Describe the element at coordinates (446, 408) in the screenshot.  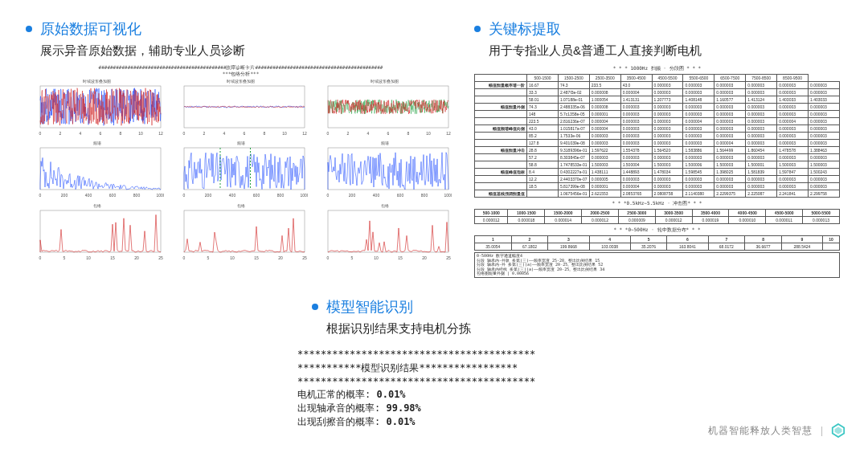
I see `prob-bearing: 出现轴承音的概率: 99.98%` at that location.